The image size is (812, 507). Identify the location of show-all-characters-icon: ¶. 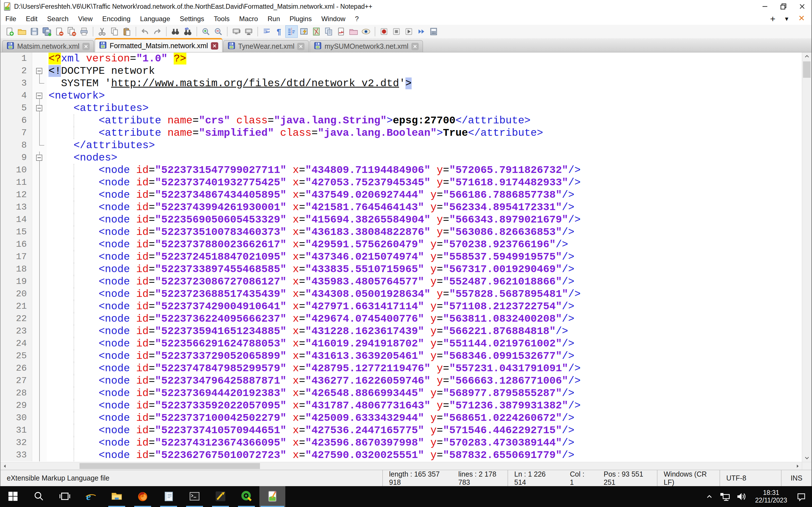
(279, 32).